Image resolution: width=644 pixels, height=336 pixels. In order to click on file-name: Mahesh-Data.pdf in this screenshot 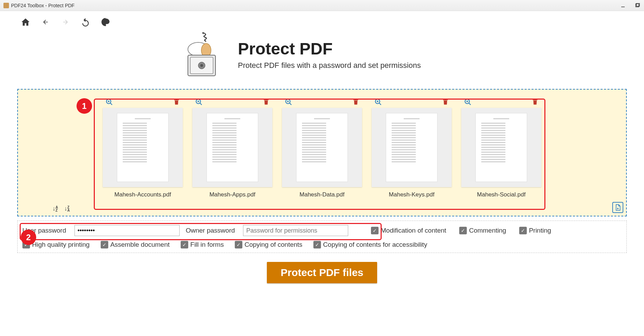, I will do `click(322, 193)`.